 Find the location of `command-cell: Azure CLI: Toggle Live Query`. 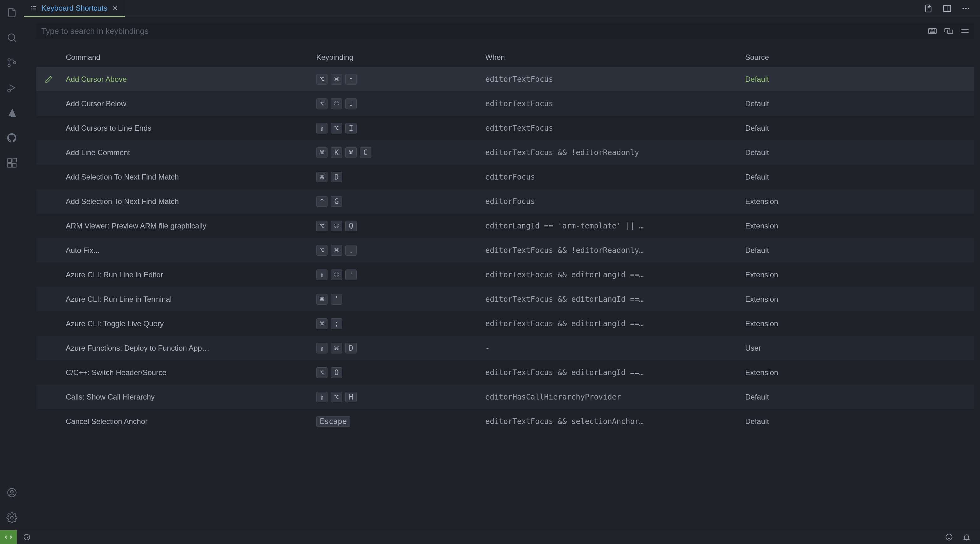

command-cell: Azure CLI: Toggle Live Query is located at coordinates (186, 324).